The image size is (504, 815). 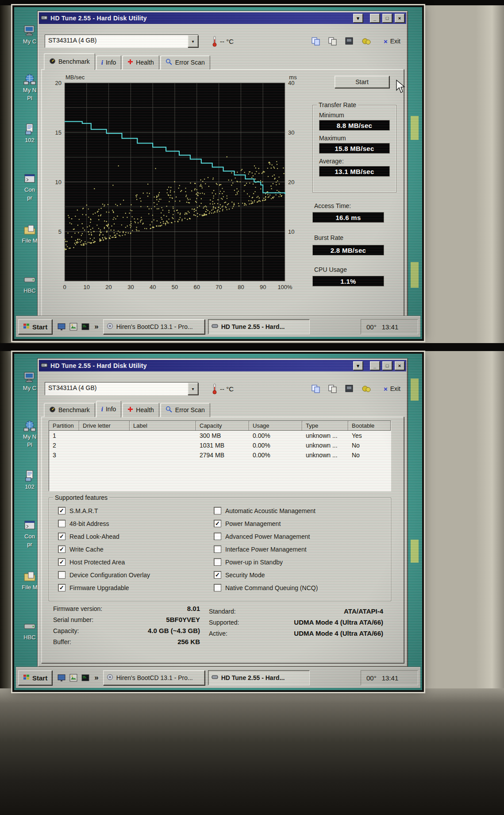 What do you see at coordinates (104, 426) in the screenshot?
I see `column-header: Drive letter` at bounding box center [104, 426].